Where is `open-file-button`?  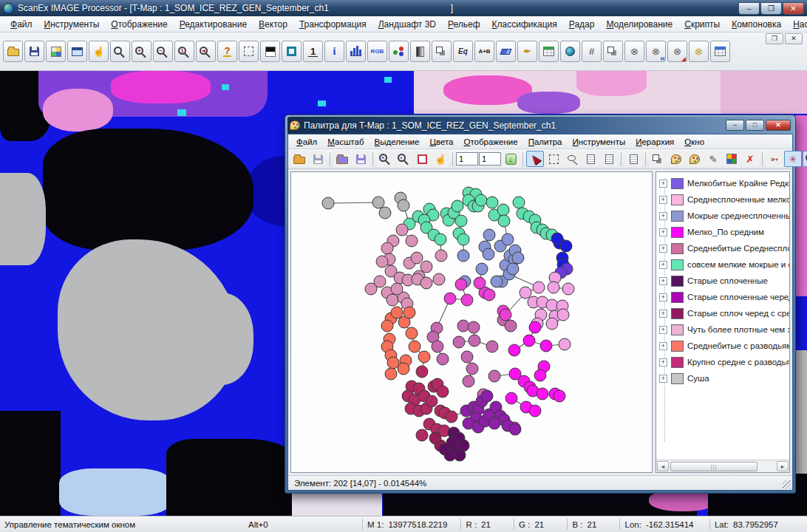
open-file-button is located at coordinates (13, 52).